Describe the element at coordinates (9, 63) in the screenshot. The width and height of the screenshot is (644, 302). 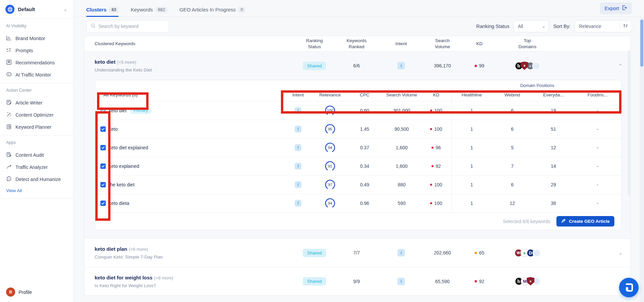
I see `recommendations-icon` at that location.